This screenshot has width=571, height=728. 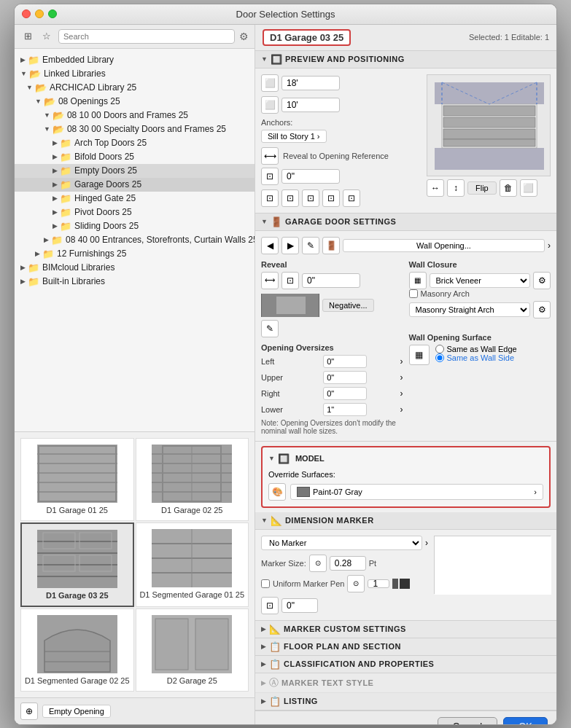 What do you see at coordinates (335, 156) in the screenshot?
I see `reveal-ref-label: Reveal to Opening Reference` at bounding box center [335, 156].